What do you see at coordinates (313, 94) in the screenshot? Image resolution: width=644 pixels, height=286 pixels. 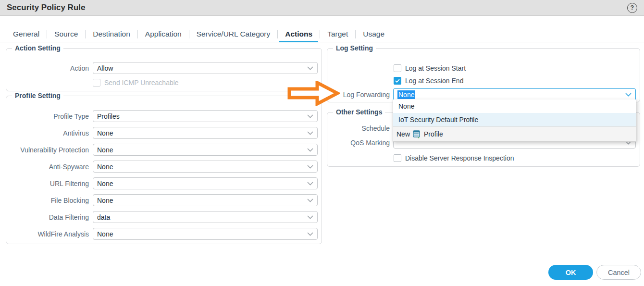 I see `annotation-arrow-icon` at bounding box center [313, 94].